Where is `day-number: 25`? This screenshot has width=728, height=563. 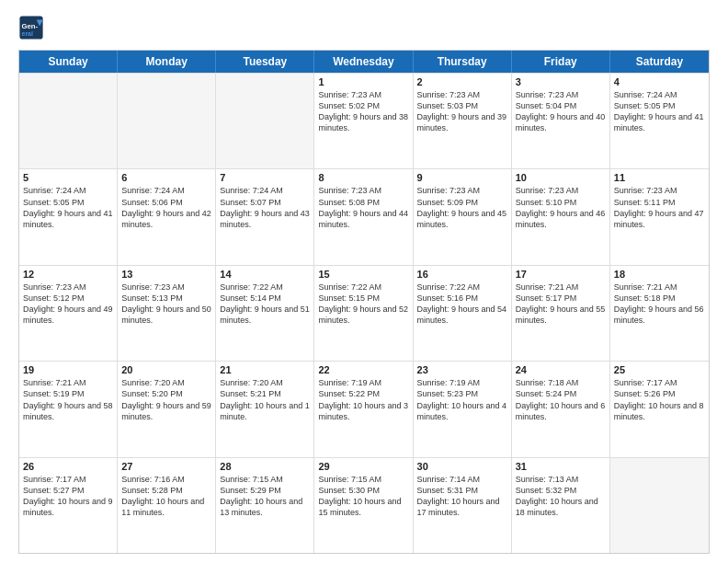 day-number: 25 is located at coordinates (660, 370).